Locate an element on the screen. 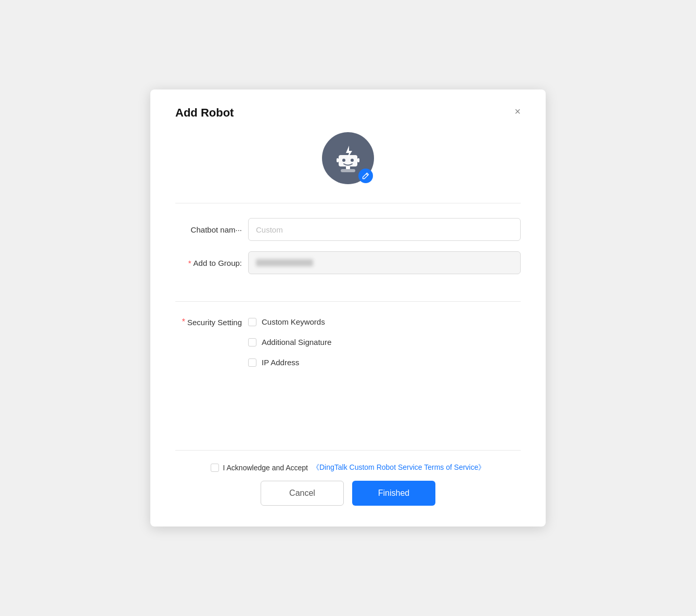 The height and width of the screenshot is (616, 696). security-label: Security Setting is located at coordinates (214, 323).